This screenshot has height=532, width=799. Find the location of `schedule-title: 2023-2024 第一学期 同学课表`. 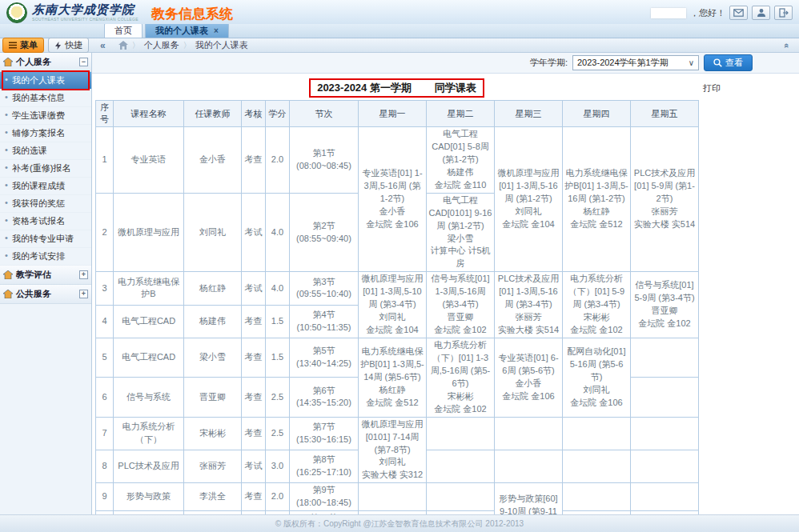

schedule-title: 2023-2024 第一学期 同学课表 is located at coordinates (397, 88).